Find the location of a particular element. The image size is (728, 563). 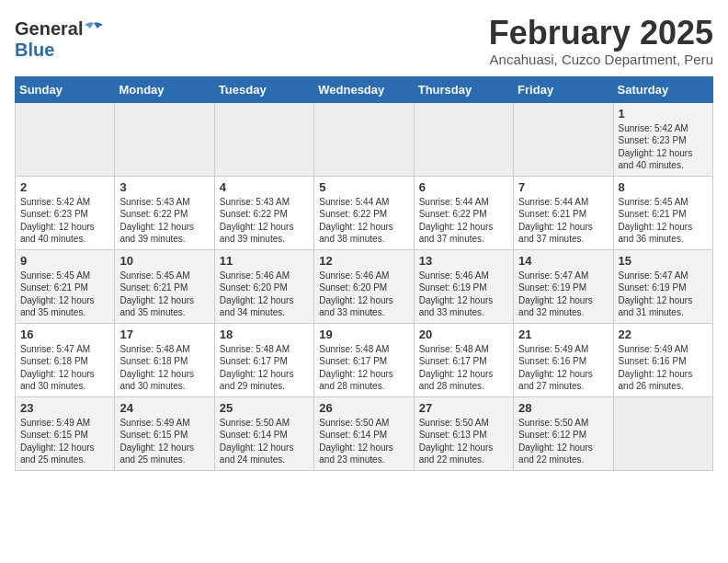

calendar-cell: 2Sunrise: 5:42 AM Sunset: 6:23 PM Daylig… is located at coordinates (65, 213).